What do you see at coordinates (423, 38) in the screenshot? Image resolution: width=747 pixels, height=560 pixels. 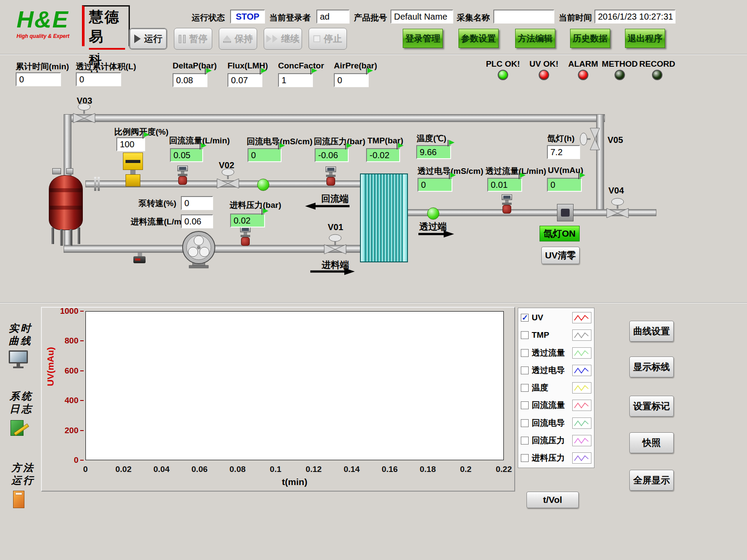 I see `login-management-button: 登录管理` at bounding box center [423, 38].